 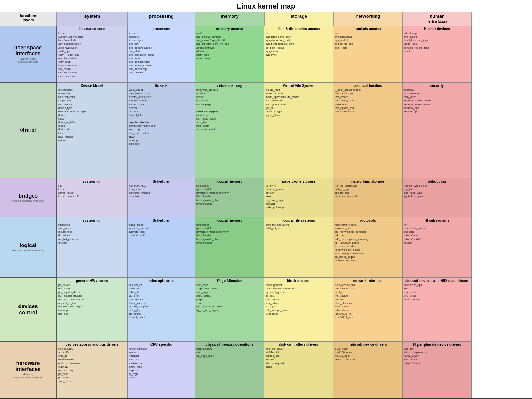 What do you see at coordinates (229, 54) in the screenshot?
I see `memory-userspace-cell: memory access mm/ sys_brk sys_shmget sys…` at bounding box center [229, 54].